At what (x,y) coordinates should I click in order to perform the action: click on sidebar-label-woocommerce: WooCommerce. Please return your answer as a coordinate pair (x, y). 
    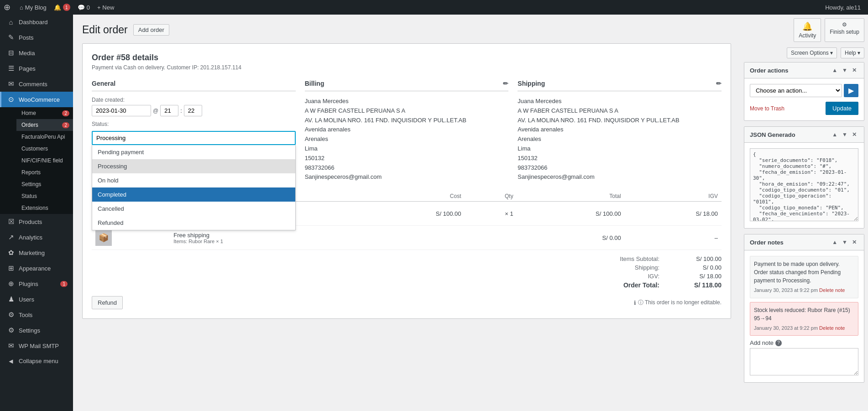
    Looking at the image, I should click on (39, 99).